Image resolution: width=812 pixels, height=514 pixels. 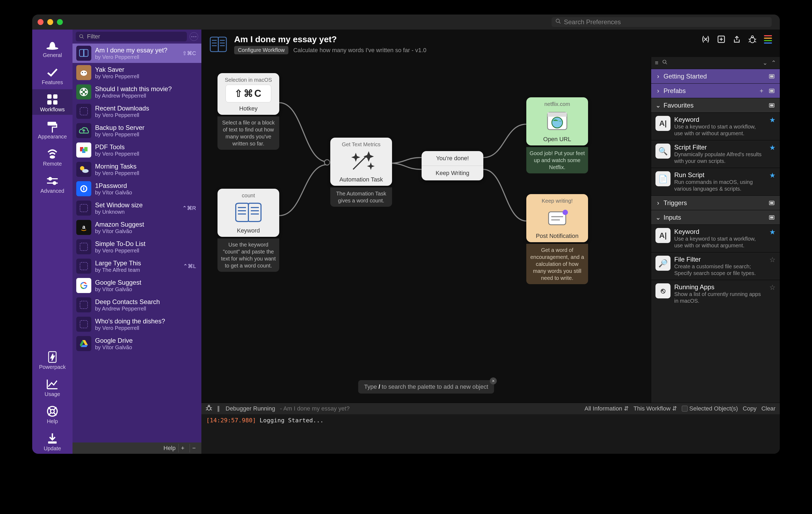 I want to click on nav-update: Update, so click(x=53, y=441).